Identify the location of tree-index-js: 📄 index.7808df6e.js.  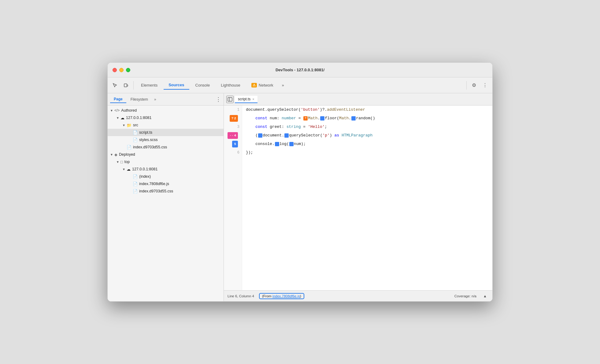
(166, 184).